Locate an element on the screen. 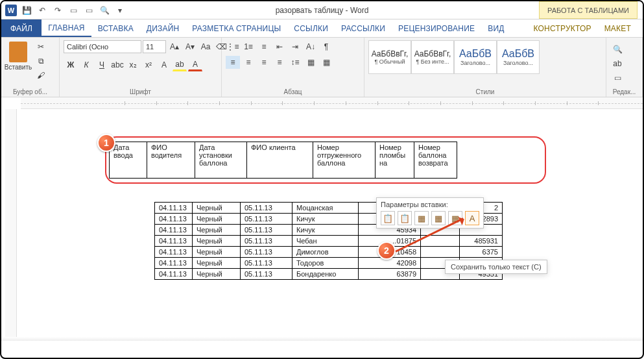 Image resolution: width=644 pixels, height=359 pixels. copy-button: ⧉ is located at coordinates (41, 61).